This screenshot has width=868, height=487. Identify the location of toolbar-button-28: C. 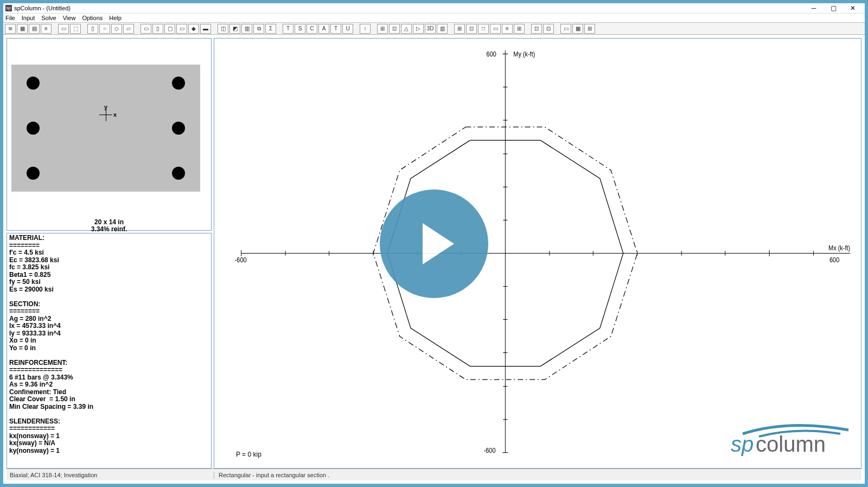
(312, 29).